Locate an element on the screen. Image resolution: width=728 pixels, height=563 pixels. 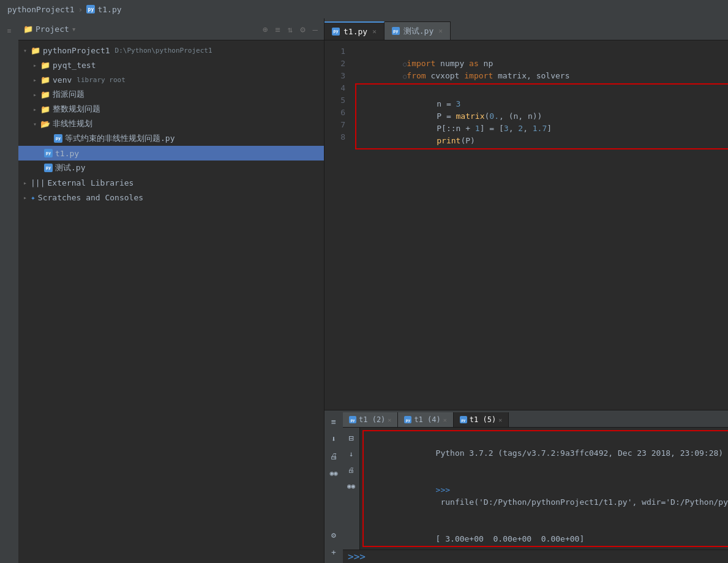
tree-item-integer: ▸ 📁 整数规划问题 is located at coordinates (171, 109).